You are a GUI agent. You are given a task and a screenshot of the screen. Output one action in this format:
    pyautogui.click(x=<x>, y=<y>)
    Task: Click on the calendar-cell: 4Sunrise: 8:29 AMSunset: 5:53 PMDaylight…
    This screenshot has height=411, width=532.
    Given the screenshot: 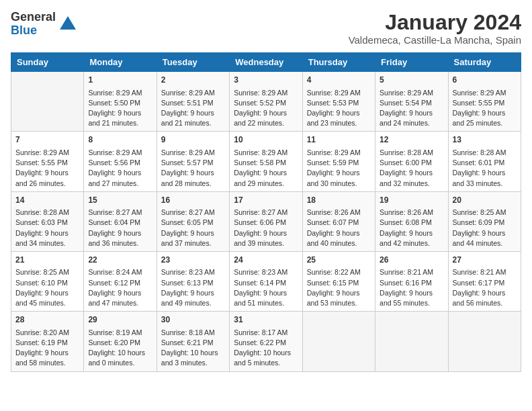 What is the action you would take?
    pyautogui.click(x=339, y=102)
    